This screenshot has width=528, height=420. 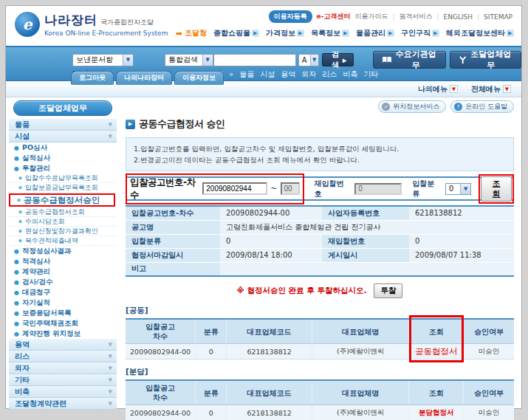 I want to click on quick-item: 물품, so click(x=247, y=75).